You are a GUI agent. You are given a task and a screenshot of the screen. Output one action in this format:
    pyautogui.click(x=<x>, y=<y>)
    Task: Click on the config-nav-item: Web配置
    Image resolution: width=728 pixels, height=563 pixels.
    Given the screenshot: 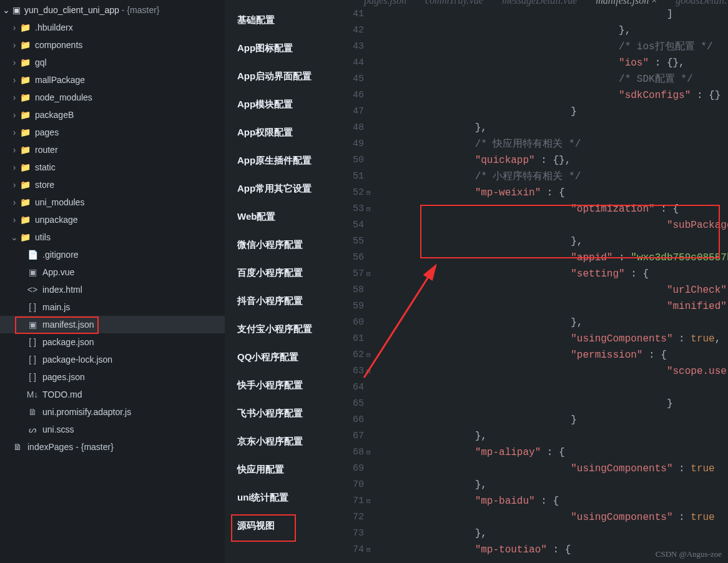 What is the action you would take?
    pyautogui.click(x=282, y=217)
    